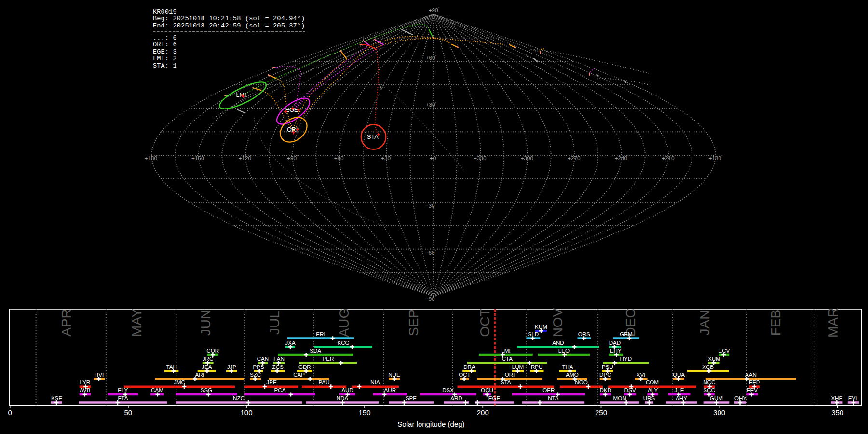  What do you see at coordinates (615, 342) in the screenshot?
I see `svg-text: DAD` at bounding box center [615, 342].